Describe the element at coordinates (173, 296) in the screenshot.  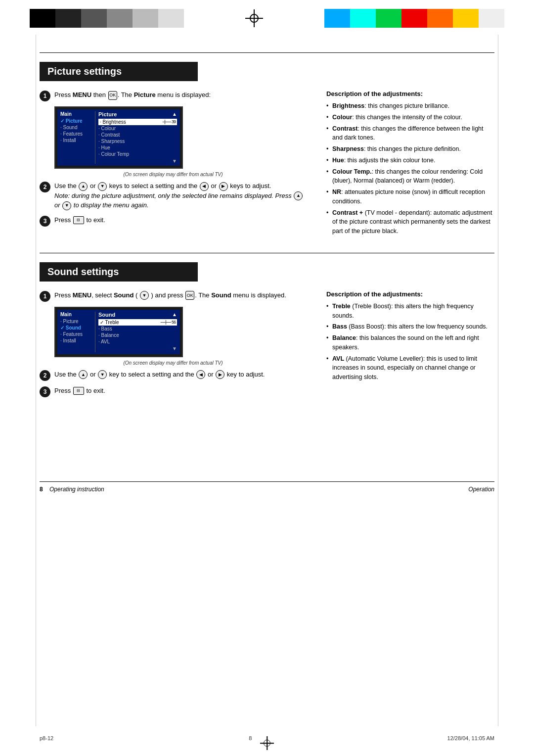
I see `sound-step1: 1 Press MENU, select Sound ( ▼ ) and pre…` at that location.